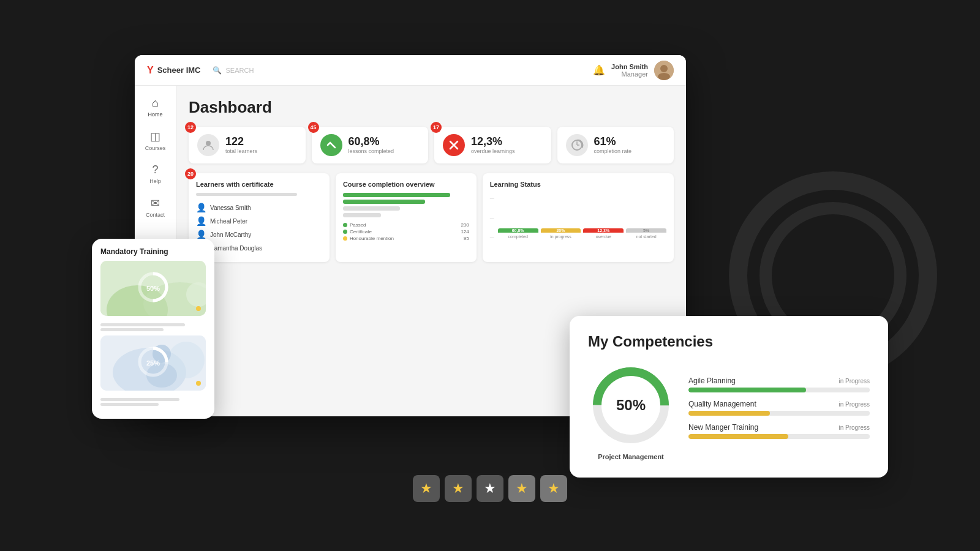 The image size is (980, 551). Describe the element at coordinates (174, 70) in the screenshot. I see `logo: Y Scheer IMC` at that location.